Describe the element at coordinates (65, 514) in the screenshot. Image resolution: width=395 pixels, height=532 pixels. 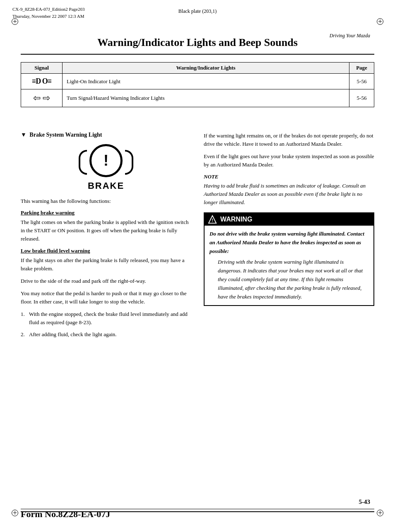
I see `footer-form-number: Form No.8Z28-EA-07J` at that location.